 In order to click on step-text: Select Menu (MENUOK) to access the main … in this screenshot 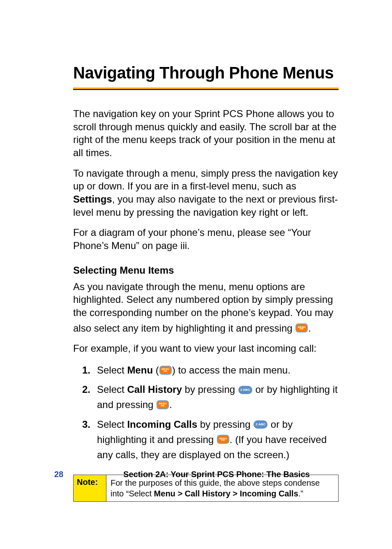, I will do `click(218, 370)`.